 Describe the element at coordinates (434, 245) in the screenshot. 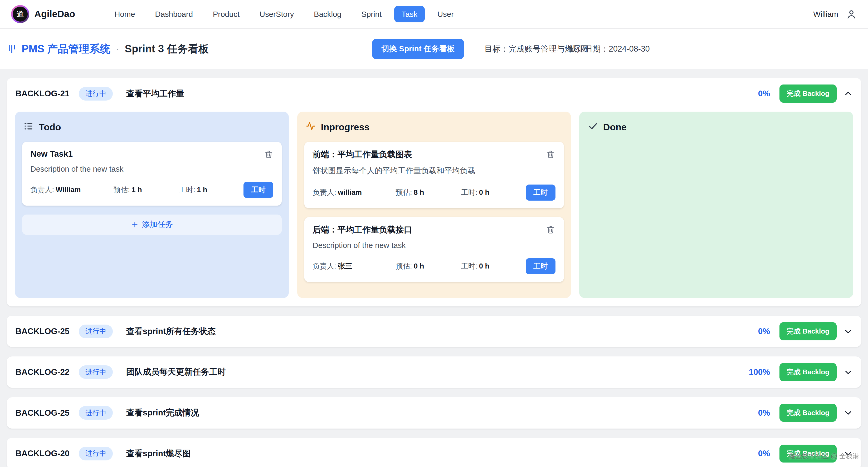

I see `task-description: Description of the new task` at that location.